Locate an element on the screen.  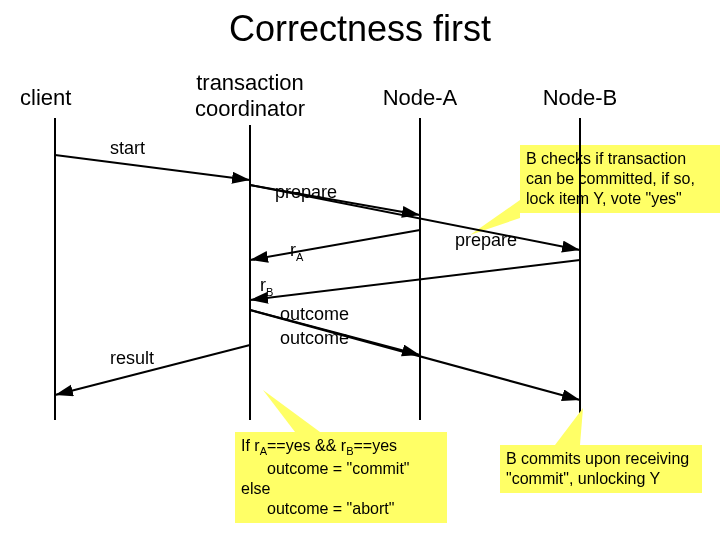
msg-result: result is located at coordinates (132, 358).